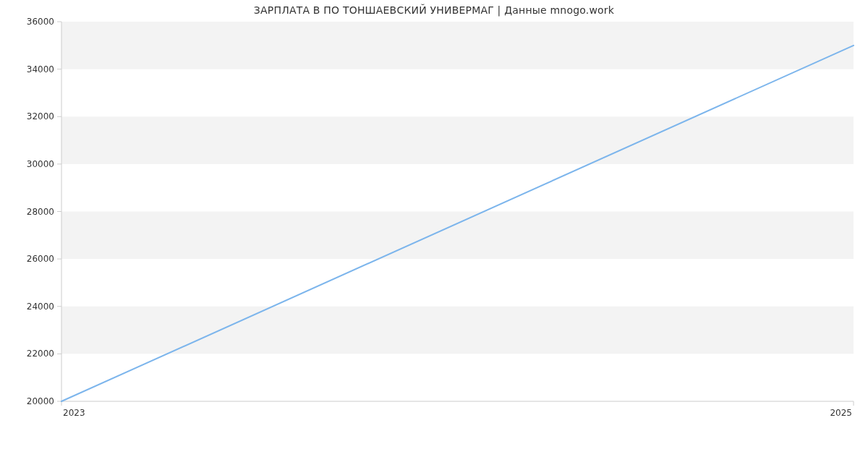 This screenshot has width=868, height=470. I want to click on y-tick: 32000, so click(44, 116).